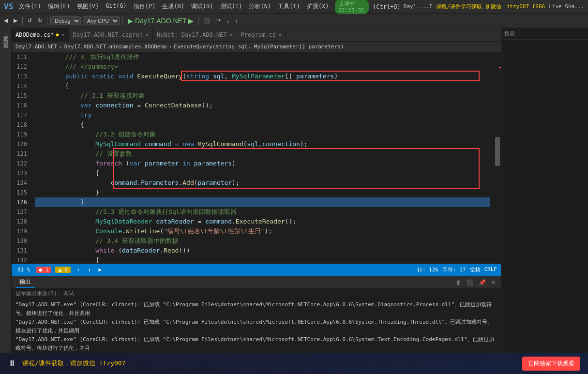  Describe the element at coordinates (9, 7) in the screenshot. I see `vs-logo: VS` at that location.